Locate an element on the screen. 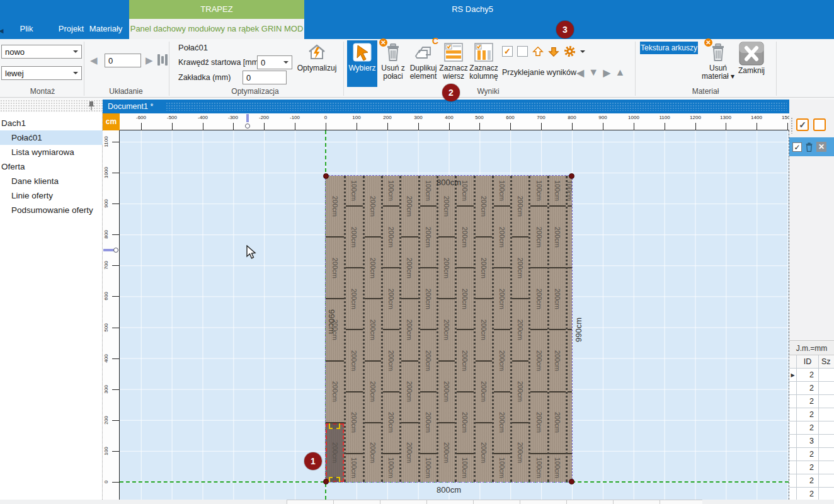  selected-element-row: ✓ ✕ is located at coordinates (811, 147).